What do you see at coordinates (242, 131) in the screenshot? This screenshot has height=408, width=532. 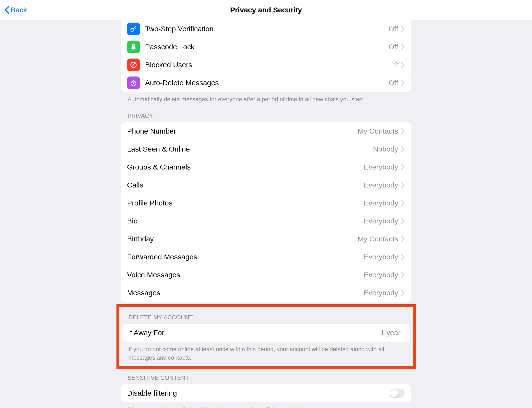 I see `row-label: Phone Number` at bounding box center [242, 131].